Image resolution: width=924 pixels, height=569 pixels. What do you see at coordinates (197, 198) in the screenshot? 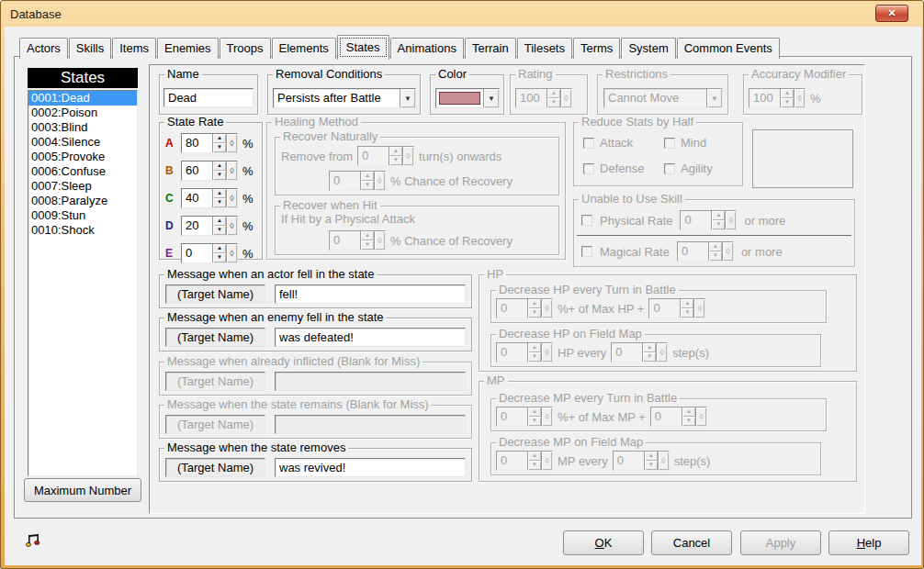
I see `spinner-value: 40` at bounding box center [197, 198].